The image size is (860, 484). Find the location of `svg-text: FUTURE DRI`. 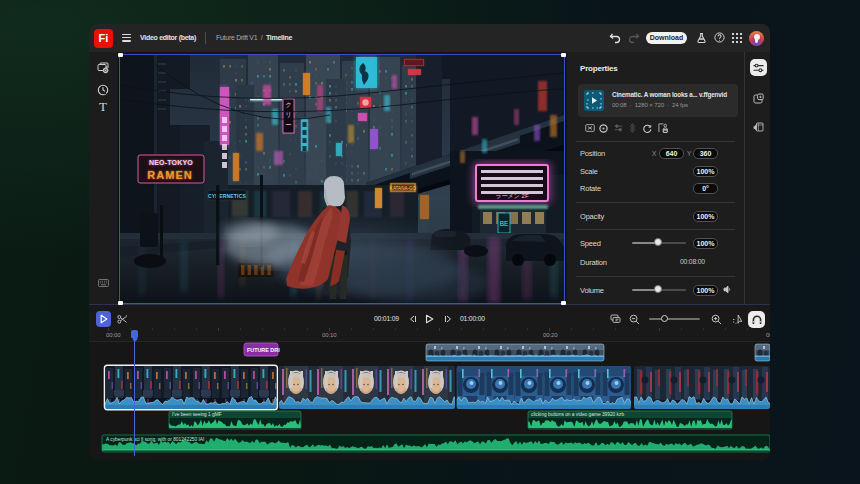

svg-text: FUTURE DRI is located at coordinates (264, 350).